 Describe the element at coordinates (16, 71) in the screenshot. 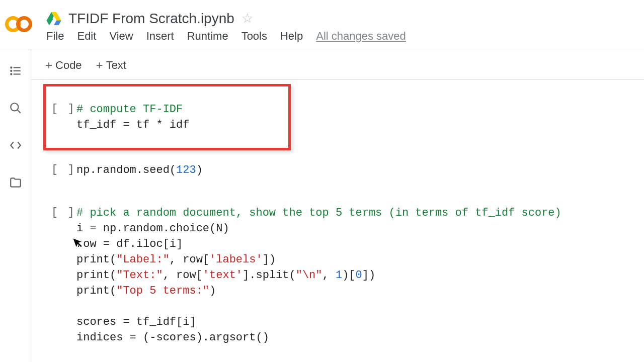

I see `toc-icon` at that location.